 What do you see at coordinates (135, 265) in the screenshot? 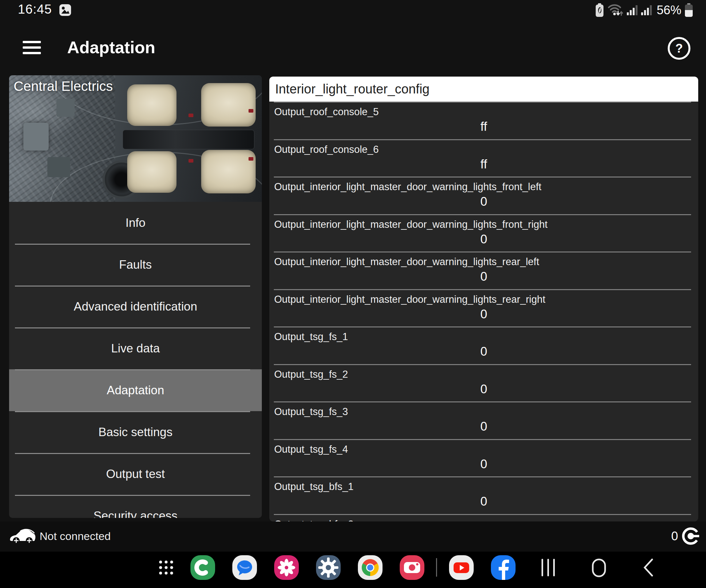
I see `sidebar-item-faults: Faults` at bounding box center [135, 265].